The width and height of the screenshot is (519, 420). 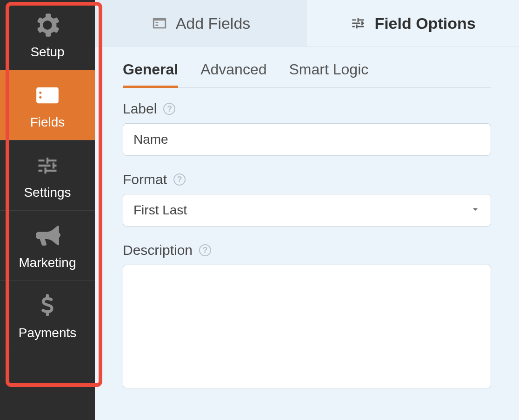 I want to click on tab-label: Field Options, so click(x=425, y=23).